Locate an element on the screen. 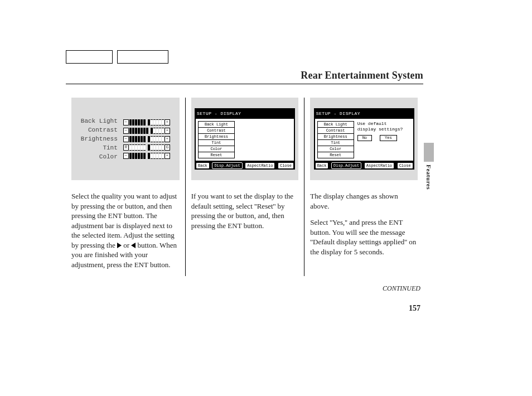 This screenshot has height=396, width=532. r-icon: R is located at coordinates (126, 147).